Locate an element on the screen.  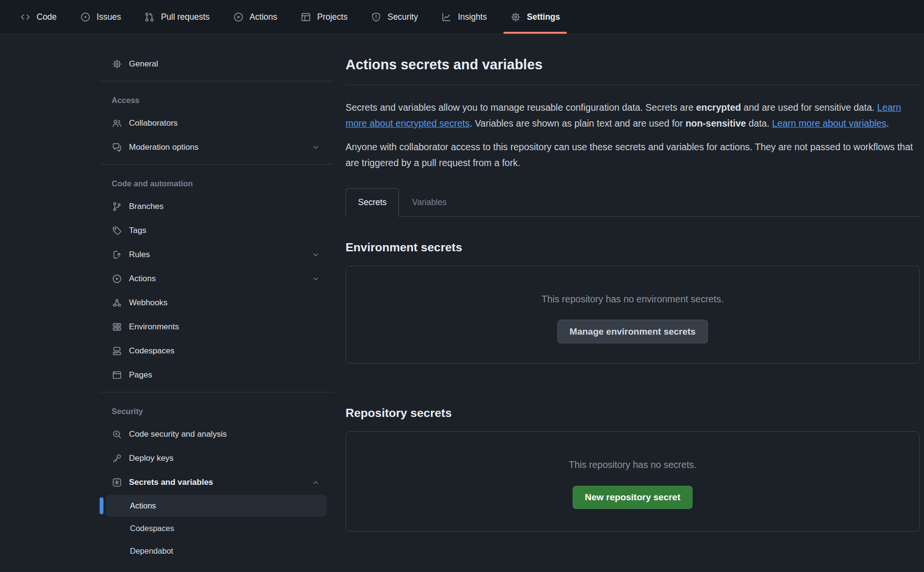
tag-icon is located at coordinates (117, 231).